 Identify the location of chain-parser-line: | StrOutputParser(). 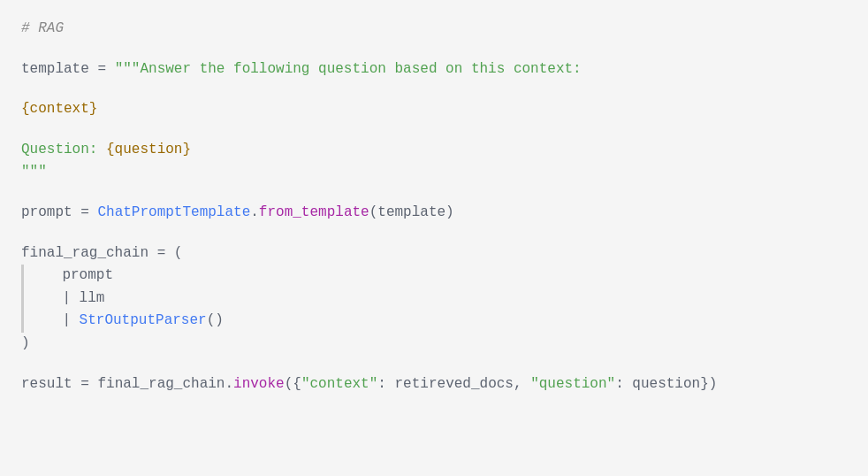
(434, 321).